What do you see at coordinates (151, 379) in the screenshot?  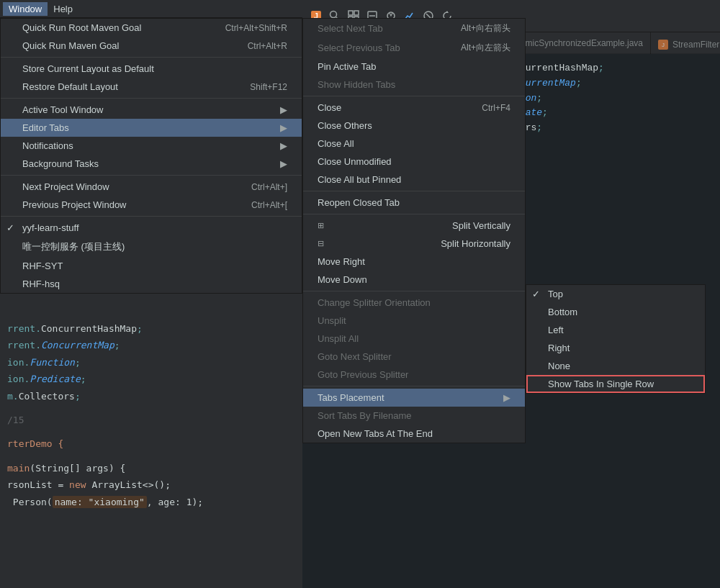 I see `left-code-predicate: ion.Predicate;` at bounding box center [151, 379].